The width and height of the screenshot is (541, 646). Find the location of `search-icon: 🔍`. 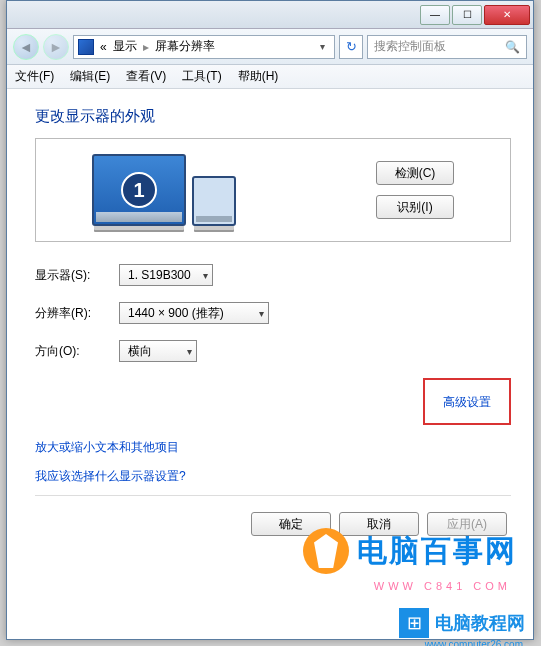

search-icon: 🔍 is located at coordinates (512, 47).